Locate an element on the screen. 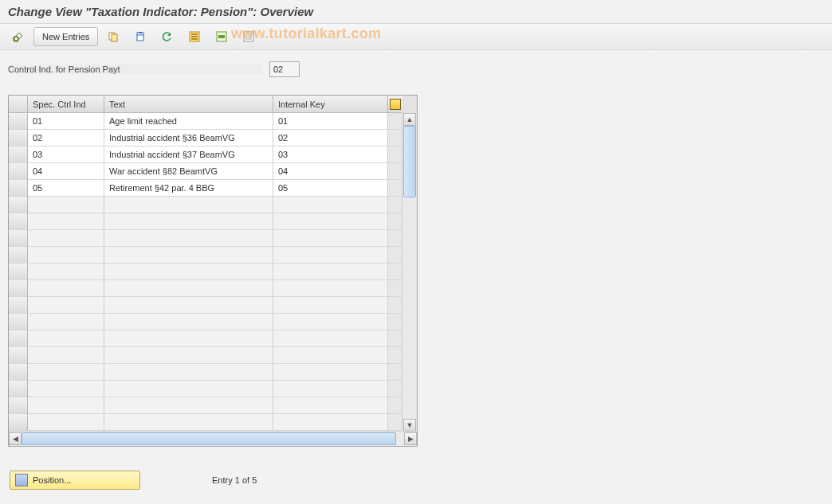 This screenshot has height=504, width=832. cell-spec-ctrl-ind: 02 is located at coordinates (66, 139).